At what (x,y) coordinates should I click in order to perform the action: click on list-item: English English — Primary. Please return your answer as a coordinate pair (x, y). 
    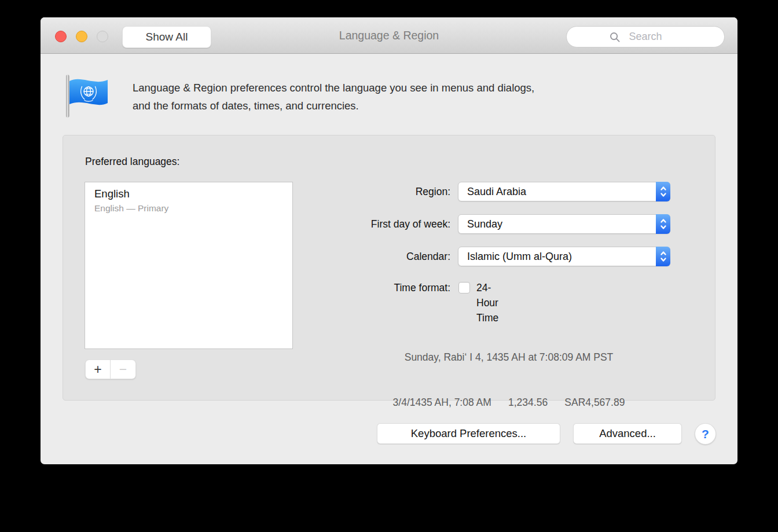
    Looking at the image, I should click on (189, 198).